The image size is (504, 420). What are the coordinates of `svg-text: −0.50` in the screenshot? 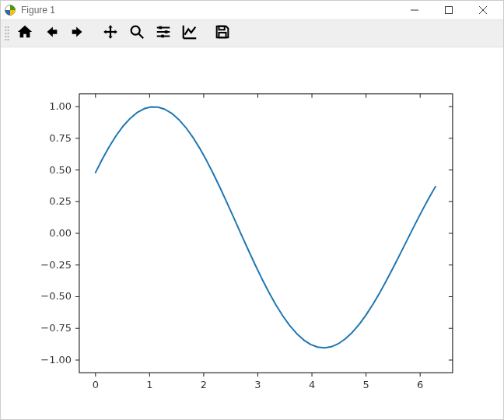 It's located at (56, 296).